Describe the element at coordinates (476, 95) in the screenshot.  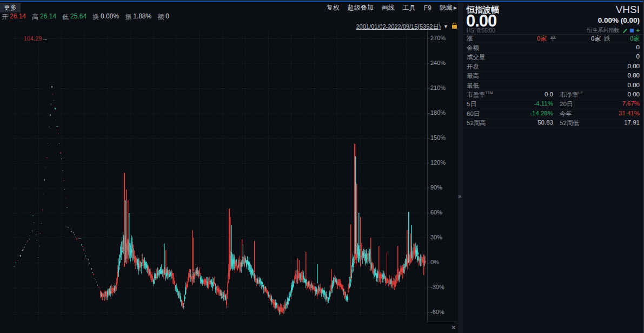
I see `pe-label: 市盈率` at that location.